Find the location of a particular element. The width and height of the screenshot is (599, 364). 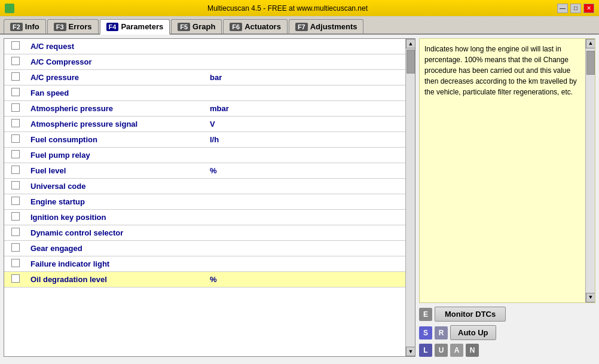

tab-errors-label: Errors is located at coordinates (80, 26).